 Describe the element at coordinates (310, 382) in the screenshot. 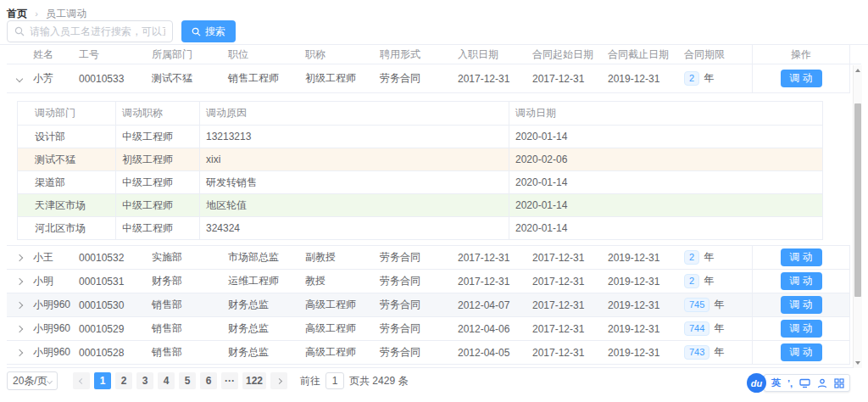

I see `goto-page-label: 前往` at that location.